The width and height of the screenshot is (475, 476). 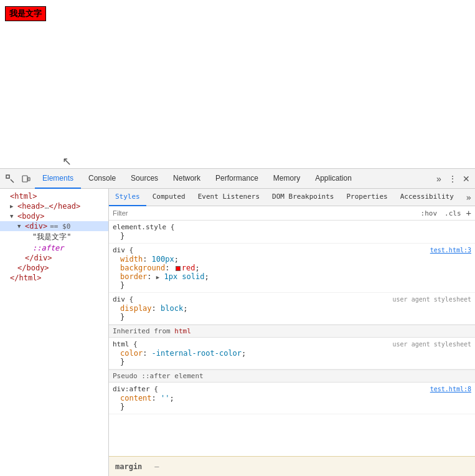 I want to click on inspect-element-icon, so click(x=10, y=179).